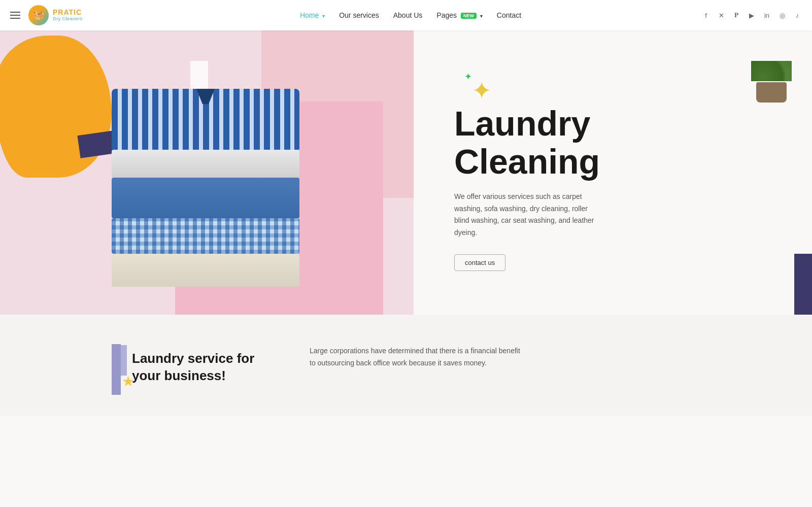  I want to click on contact-button: contact us, so click(480, 263).